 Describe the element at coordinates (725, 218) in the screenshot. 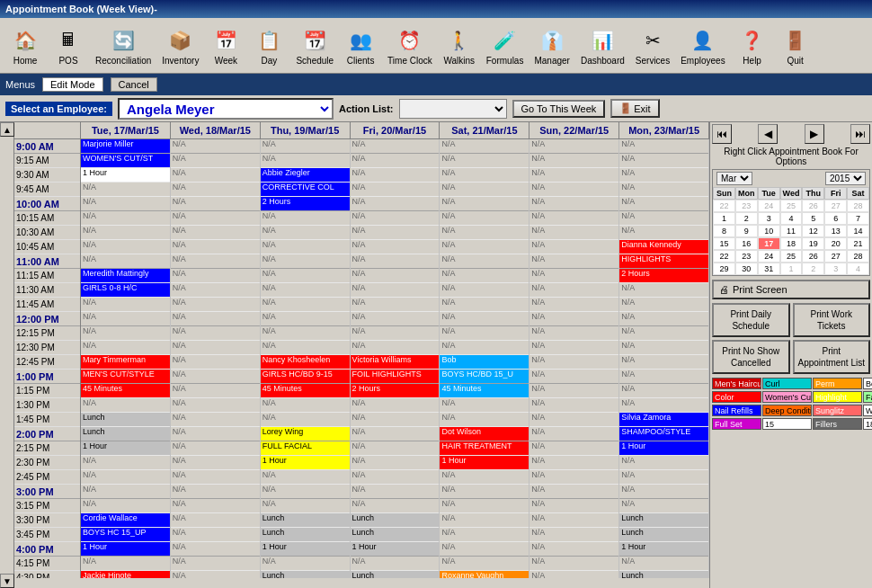

I see `mini-cal-date: 1` at that location.